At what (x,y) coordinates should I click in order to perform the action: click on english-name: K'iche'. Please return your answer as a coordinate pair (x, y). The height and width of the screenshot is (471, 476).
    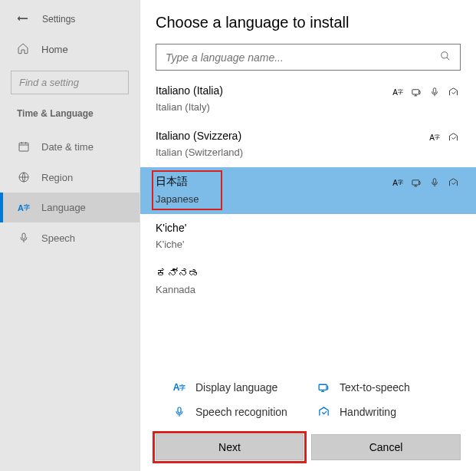
    Looking at the image, I should click on (308, 244).